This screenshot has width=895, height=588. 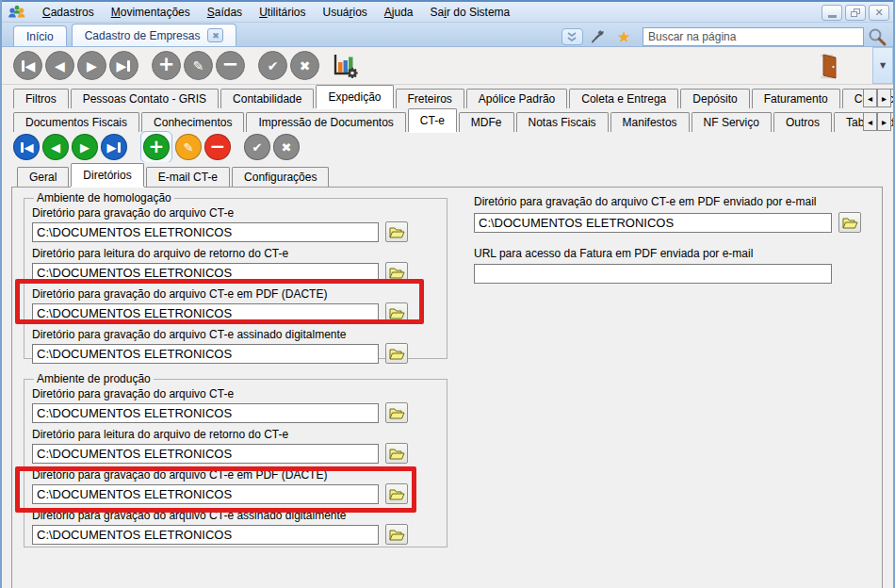 I want to click on tab-ct-e: CT-e, so click(x=432, y=121).